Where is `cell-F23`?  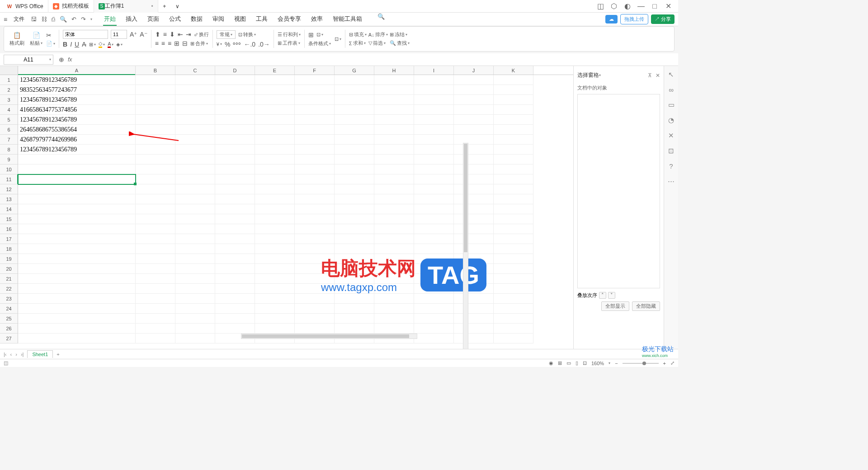 cell-F23 is located at coordinates (315, 299).